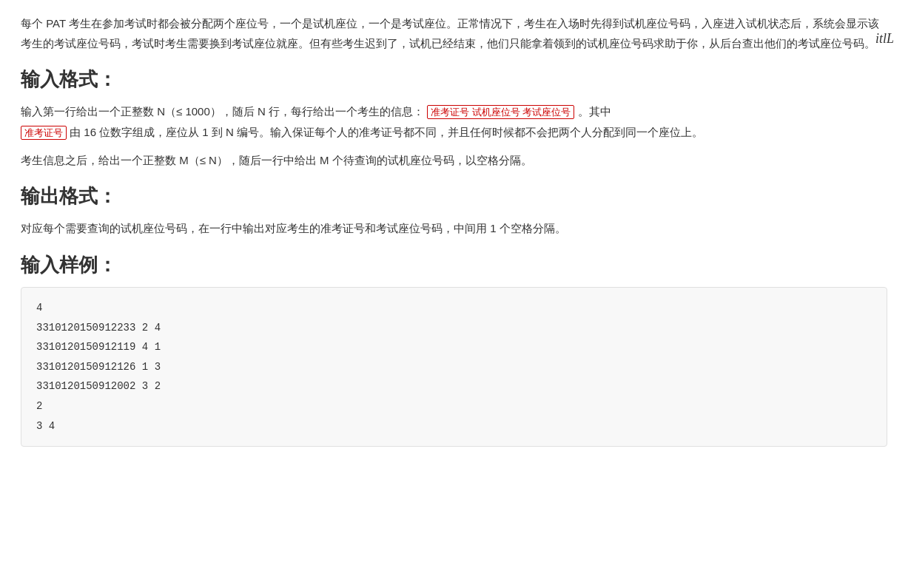 The image size is (908, 588). I want to click on input-format-line1-pre: 输入第一行给出一个正整数 N（≤ 1000），随后 N 行，每行给出一个考生的信…, so click(222, 111).